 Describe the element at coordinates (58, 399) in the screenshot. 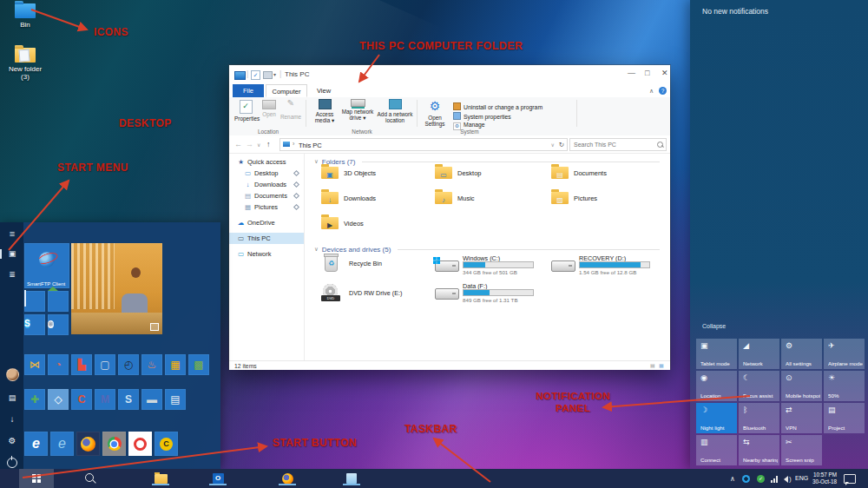

I see `tile-diamond-app` at that location.